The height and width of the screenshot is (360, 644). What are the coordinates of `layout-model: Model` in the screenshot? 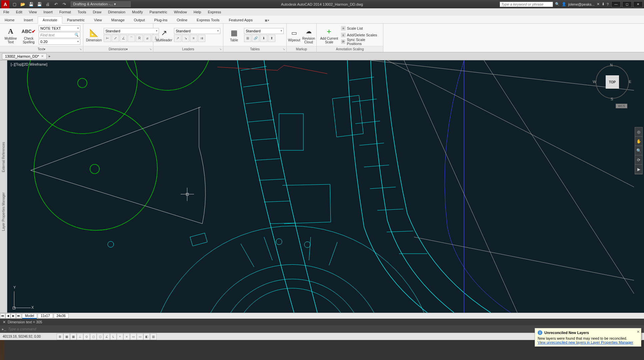 It's located at (29, 316).